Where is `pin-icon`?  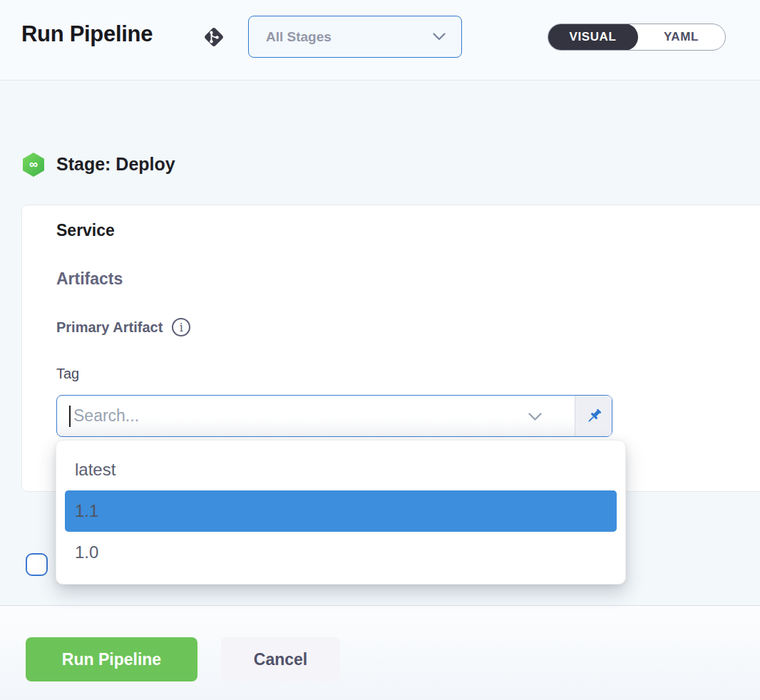 pin-icon is located at coordinates (594, 416).